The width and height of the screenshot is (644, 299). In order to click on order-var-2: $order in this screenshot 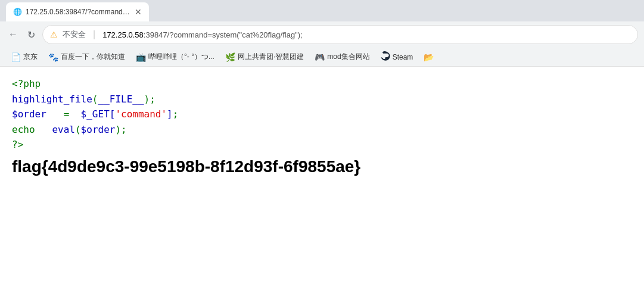, I will do `click(98, 130)`.